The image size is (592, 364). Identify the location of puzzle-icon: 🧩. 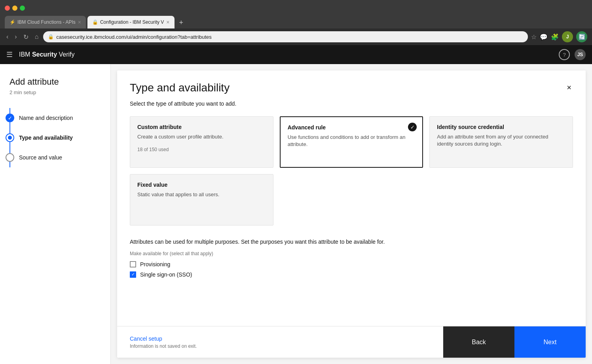
(555, 37).